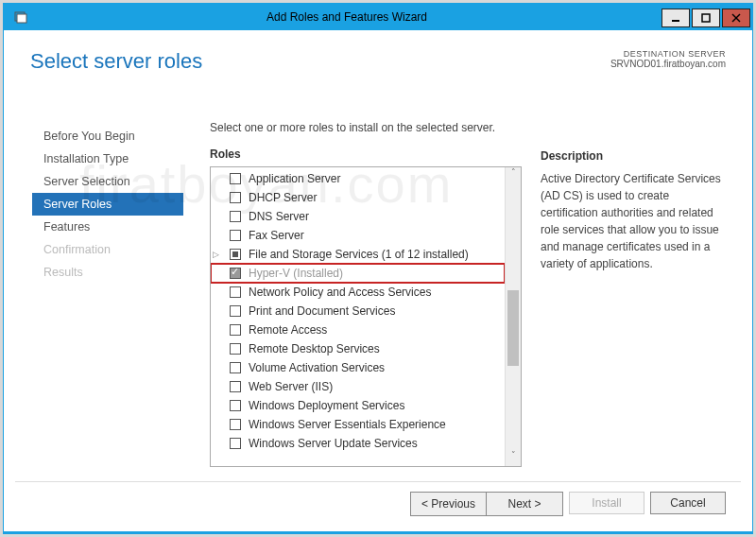 This screenshot has width=756, height=537. What do you see at coordinates (668, 54) in the screenshot?
I see `destination-label: DESTINATION SERVER` at bounding box center [668, 54].